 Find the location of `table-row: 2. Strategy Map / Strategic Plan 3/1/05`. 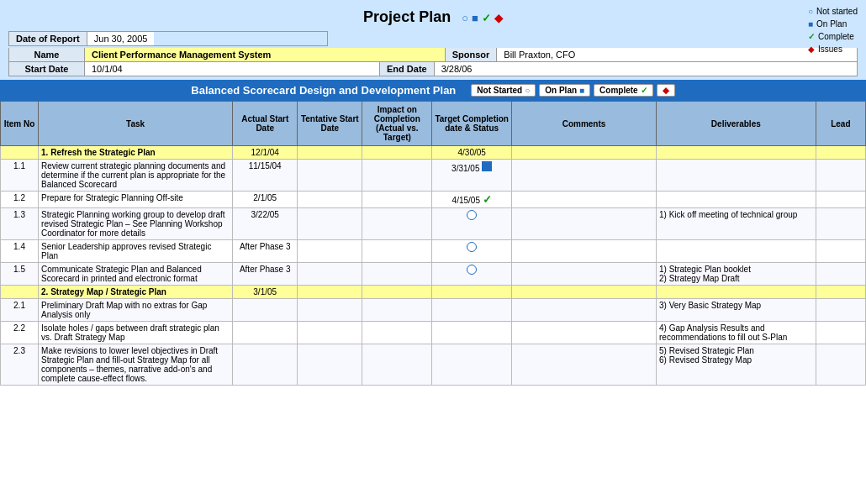

table-row: 2. Strategy Map / Strategic Plan 3/1/05 is located at coordinates (434, 292).